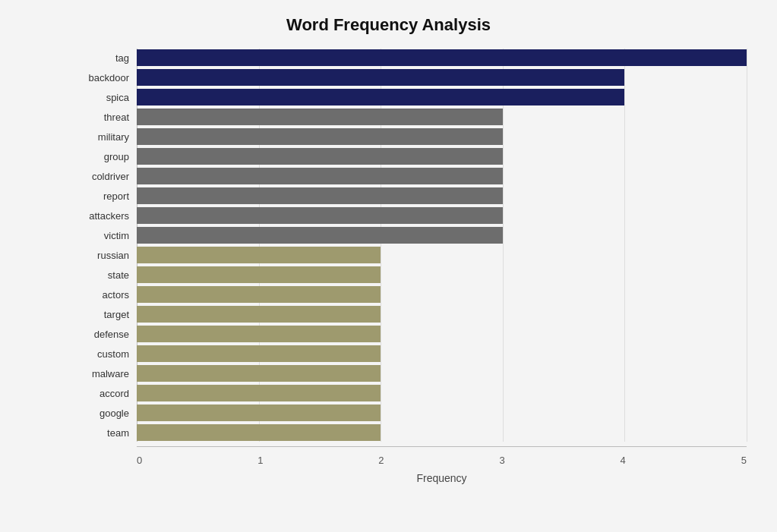 The height and width of the screenshot is (532, 777). What do you see at coordinates (106, 334) in the screenshot?
I see `bar-label: defense` at bounding box center [106, 334].